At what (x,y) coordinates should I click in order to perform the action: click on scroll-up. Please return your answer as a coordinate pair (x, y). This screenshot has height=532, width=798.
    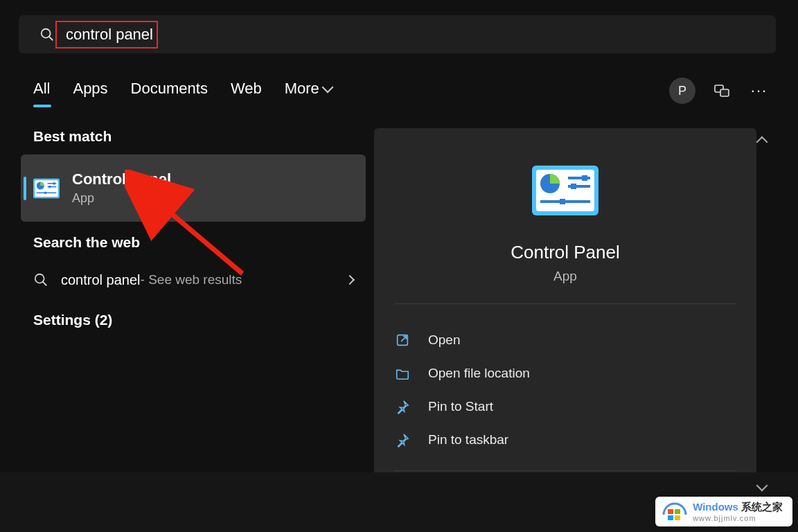
    Looking at the image, I should click on (762, 140).